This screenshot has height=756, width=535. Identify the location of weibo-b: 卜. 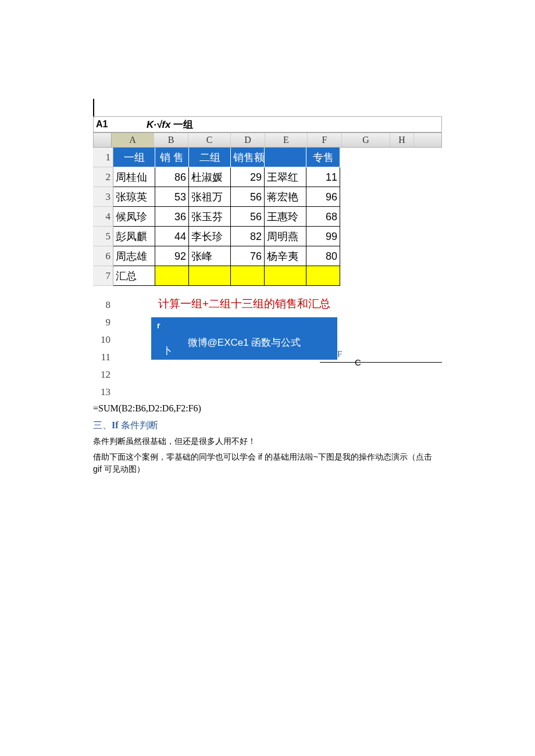
(167, 351).